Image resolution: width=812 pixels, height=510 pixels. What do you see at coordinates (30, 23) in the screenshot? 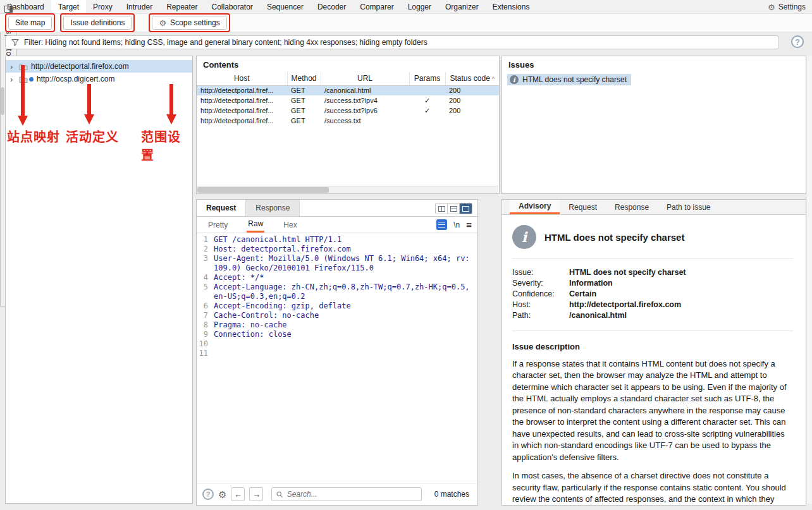
I see `annotation-box-site-map: Site map` at bounding box center [30, 23].